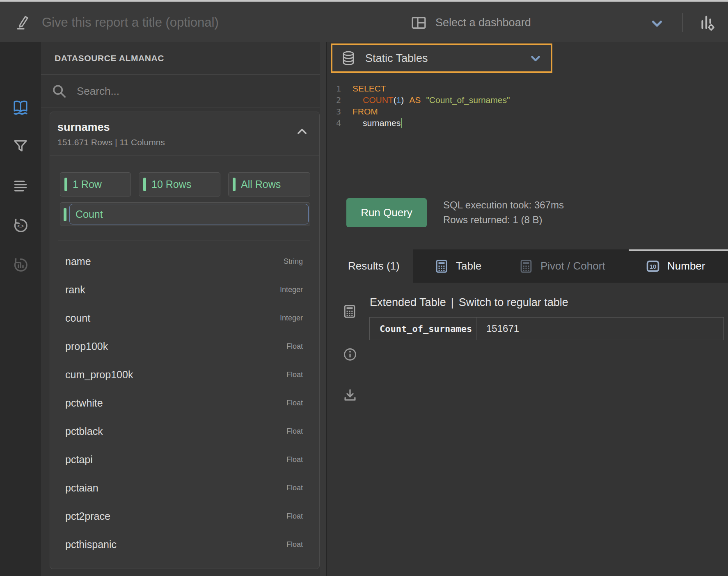 The height and width of the screenshot is (576, 728). Describe the element at coordinates (302, 132) in the screenshot. I see `chevron-up-icon` at that location.